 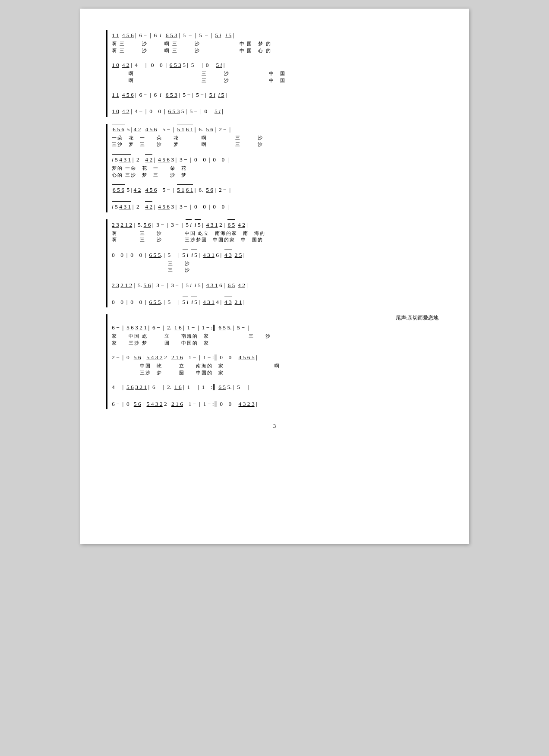 What do you see at coordinates (277, 387) in the screenshot?
I see `notation-line: 4 − | 5 6 3 2 1 | 6 − | 2. 1 6 | 1 − | 1…` at bounding box center [277, 387].